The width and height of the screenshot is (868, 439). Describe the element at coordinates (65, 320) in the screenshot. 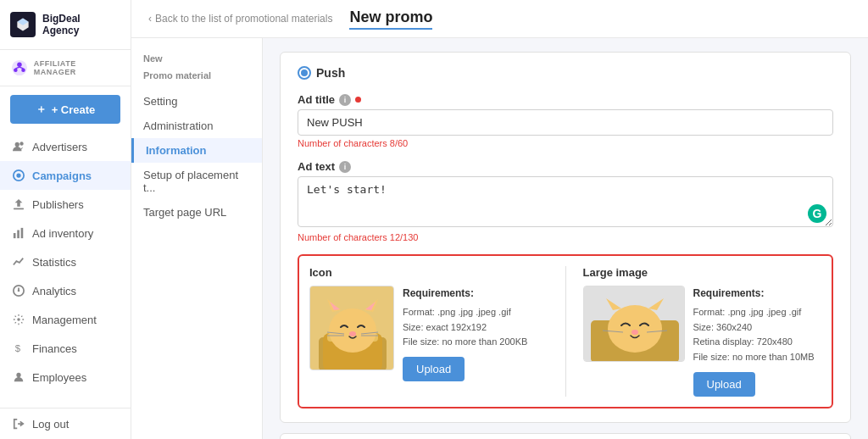

I see `sidebar-item-management: Management` at that location.